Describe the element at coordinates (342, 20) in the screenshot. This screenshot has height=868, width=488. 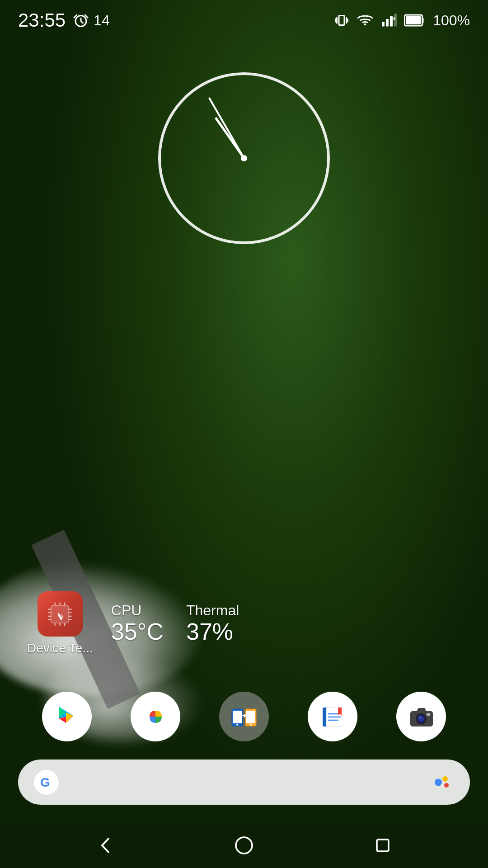
I see `vibrate-icon` at that location.